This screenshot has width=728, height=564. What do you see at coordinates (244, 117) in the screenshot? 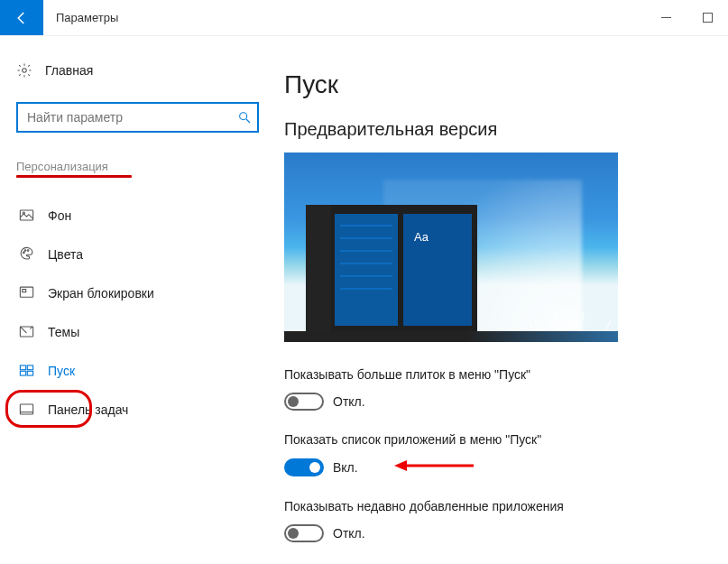
I see `search-icon` at bounding box center [244, 117].